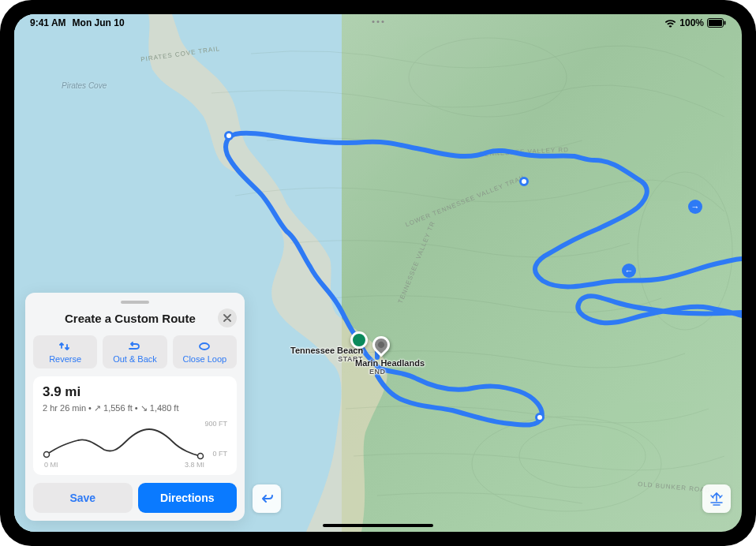 The width and height of the screenshot is (756, 546). Describe the element at coordinates (691, 23) in the screenshot. I see `battery-percent: 100%` at that location.